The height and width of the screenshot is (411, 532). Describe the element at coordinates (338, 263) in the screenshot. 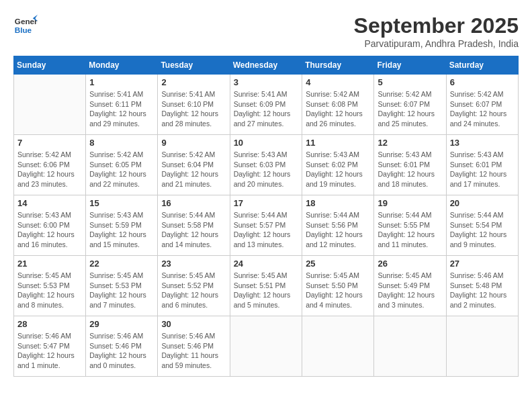

I see `day-number: 25` at that location.